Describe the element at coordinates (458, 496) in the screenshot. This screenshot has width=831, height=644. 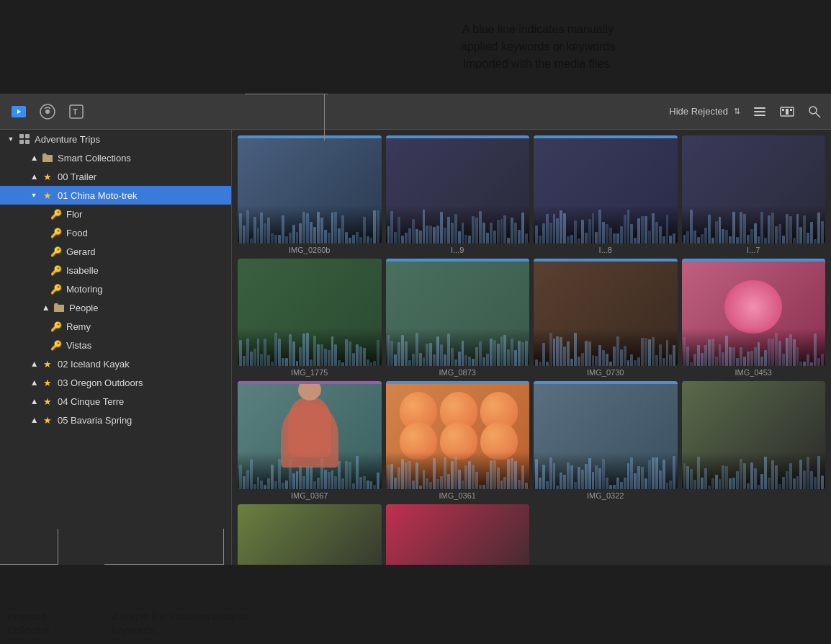
I see `media-label-img-0361: IMG_0361` at that location.